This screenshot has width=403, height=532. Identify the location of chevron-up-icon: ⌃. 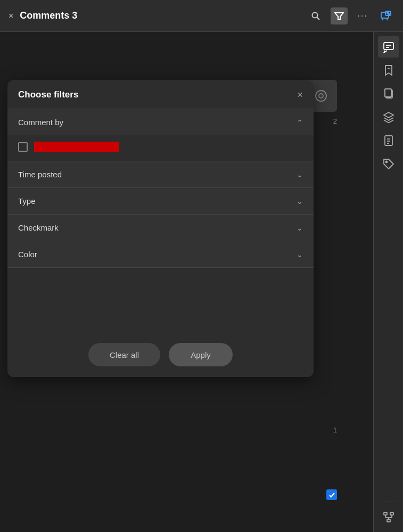
(300, 122).